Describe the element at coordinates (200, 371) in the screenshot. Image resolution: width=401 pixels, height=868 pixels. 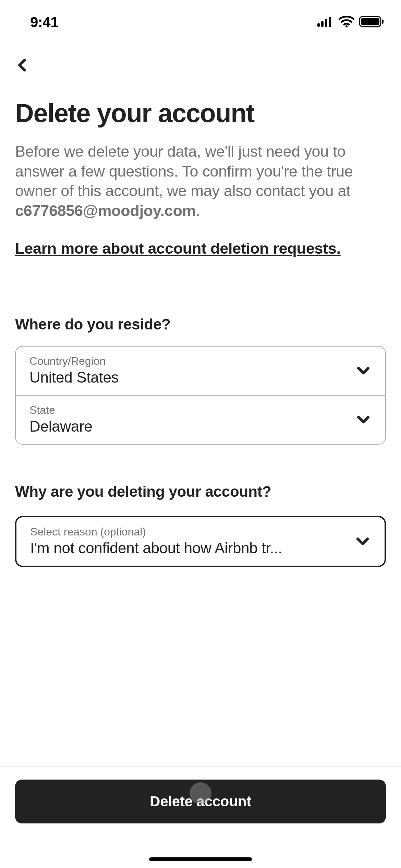
I see `country-select: Country/Region United States` at that location.